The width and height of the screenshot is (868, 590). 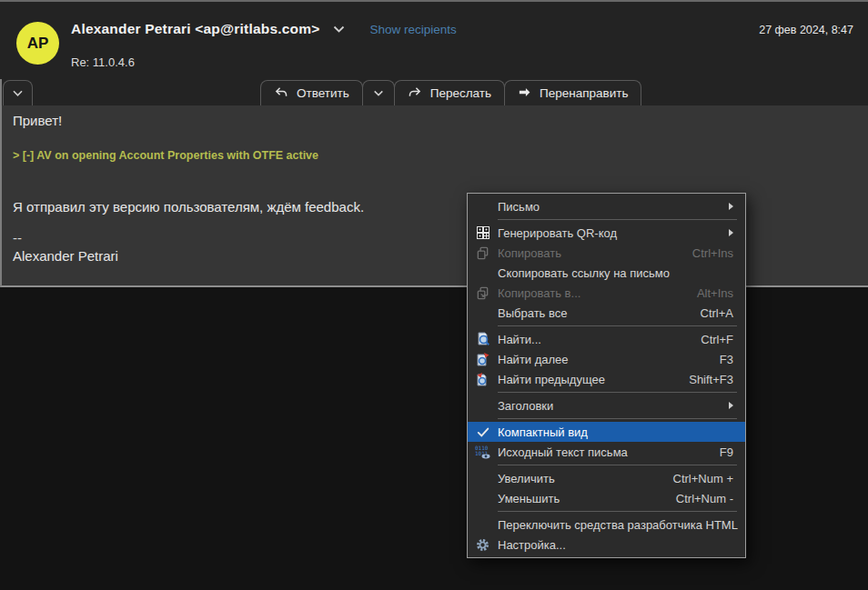 What do you see at coordinates (482, 359) in the screenshot?
I see `find-next-icon` at bounding box center [482, 359].